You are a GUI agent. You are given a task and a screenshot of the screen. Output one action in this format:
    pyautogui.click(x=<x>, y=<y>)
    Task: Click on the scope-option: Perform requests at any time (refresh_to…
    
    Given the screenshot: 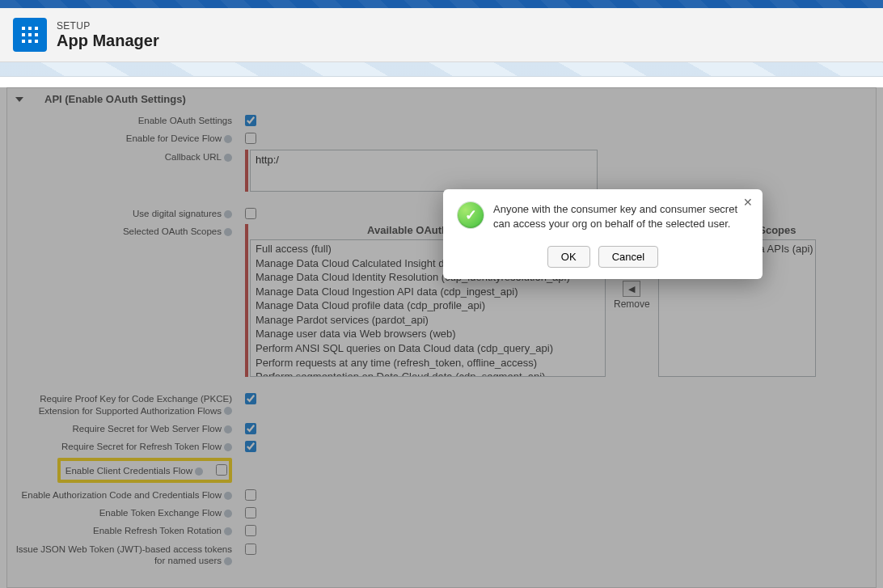 What is the action you would take?
    pyautogui.click(x=428, y=363)
    